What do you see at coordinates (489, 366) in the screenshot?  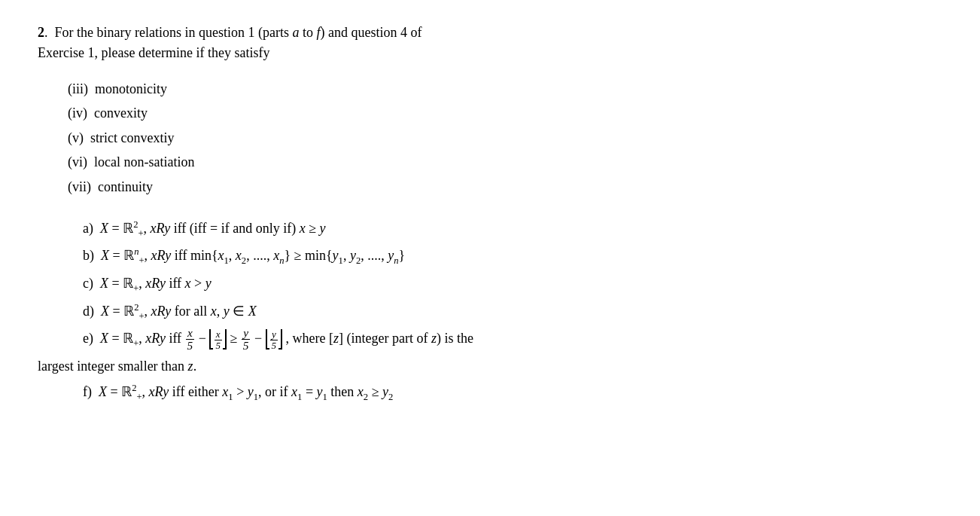 I see `part-e-continuation: largest integer smaller than z.` at bounding box center [489, 366].